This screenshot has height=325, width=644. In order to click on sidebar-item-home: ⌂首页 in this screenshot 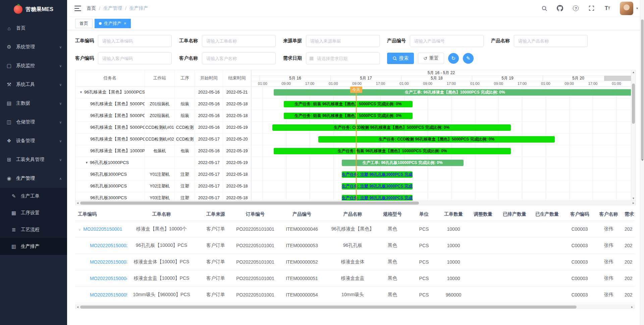, I will do `click(34, 28)`.